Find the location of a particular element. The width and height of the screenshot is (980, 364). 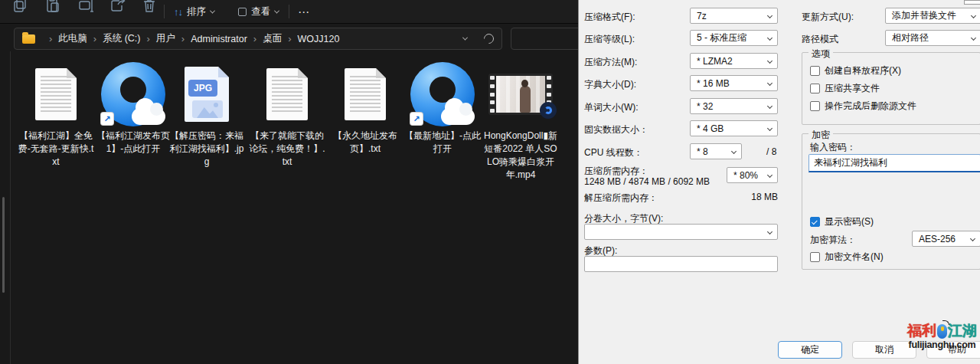

share-icon is located at coordinates (118, 8).